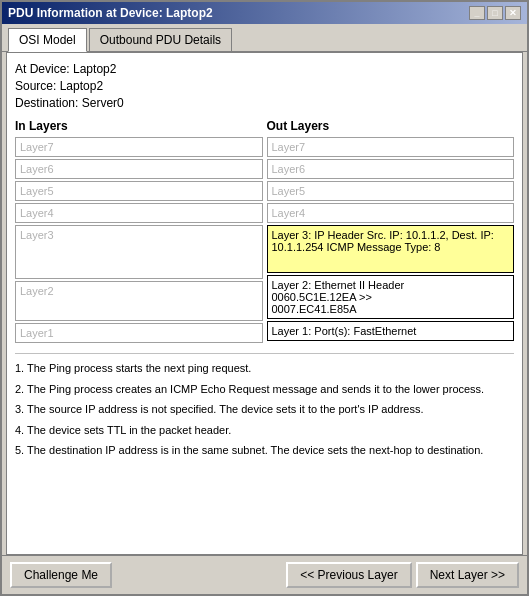 Image resolution: width=529 pixels, height=596 pixels. I want to click on minimize-button: _, so click(477, 13).